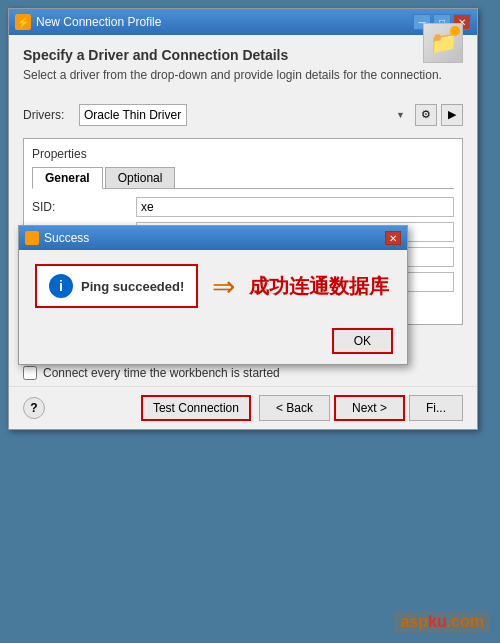  What do you see at coordinates (302, 408) in the screenshot?
I see `bottom-right: Test Connection < Back Next > Fi...` at bounding box center [302, 408].